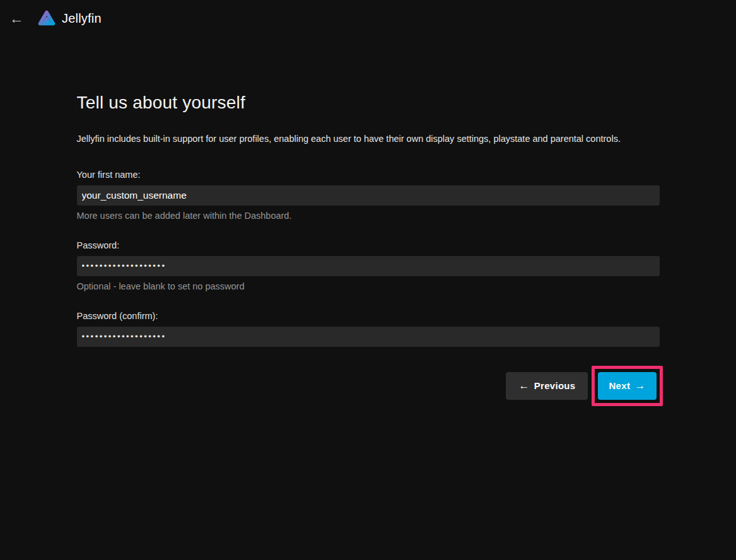  Describe the element at coordinates (368, 337) in the screenshot. I see `password-confirm-input` at that location.